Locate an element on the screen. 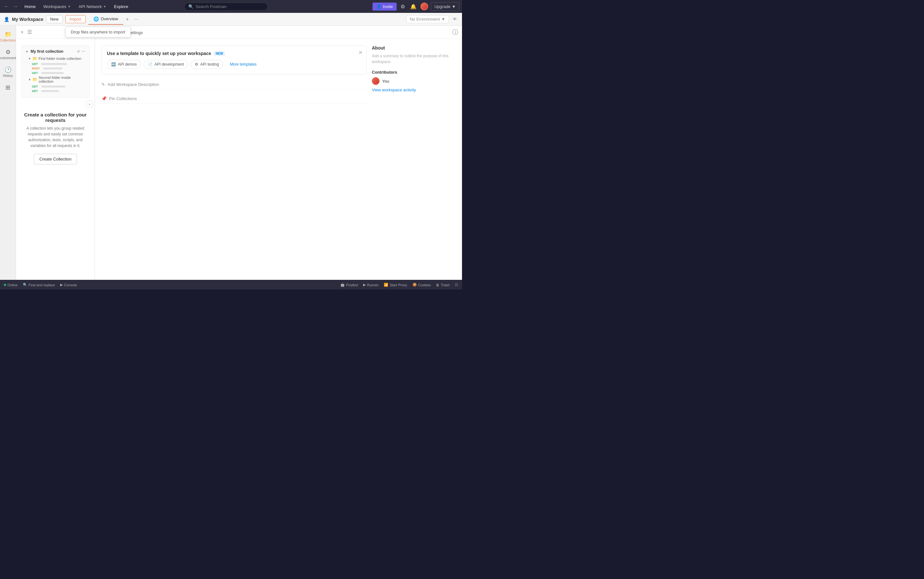 The width and height of the screenshot is (924, 579). folder2-icon: 📁 is located at coordinates (35, 80).